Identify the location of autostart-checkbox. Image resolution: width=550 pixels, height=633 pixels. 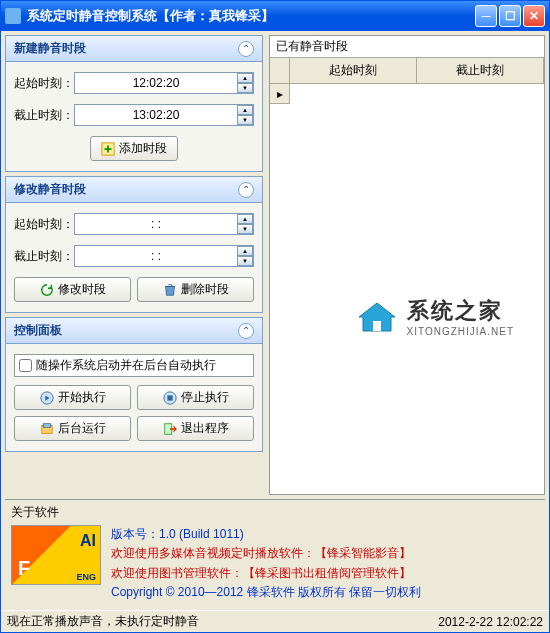
(26, 366).